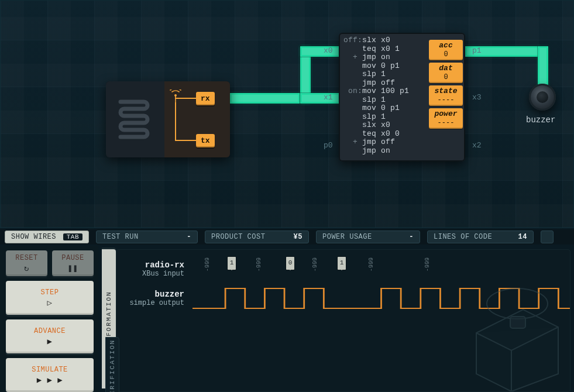  What do you see at coordinates (176, 122) in the screenshot?
I see `trace-v` at bounding box center [176, 122].